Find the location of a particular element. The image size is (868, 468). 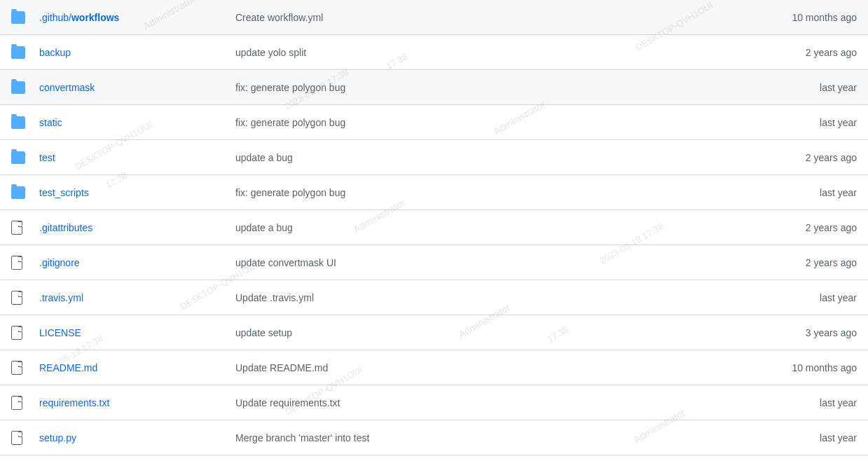

file-name-link: setup.py is located at coordinates (57, 438).